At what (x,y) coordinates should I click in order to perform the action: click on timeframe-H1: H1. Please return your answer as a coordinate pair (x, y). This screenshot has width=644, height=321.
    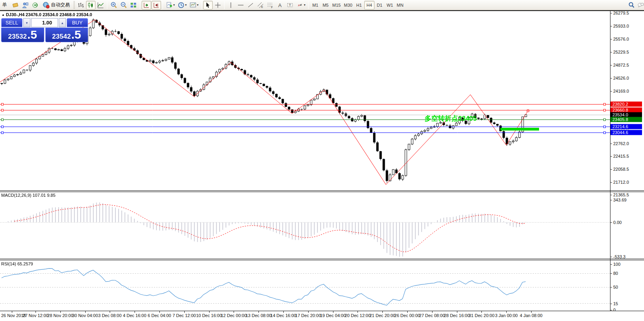
    Looking at the image, I should click on (359, 5).